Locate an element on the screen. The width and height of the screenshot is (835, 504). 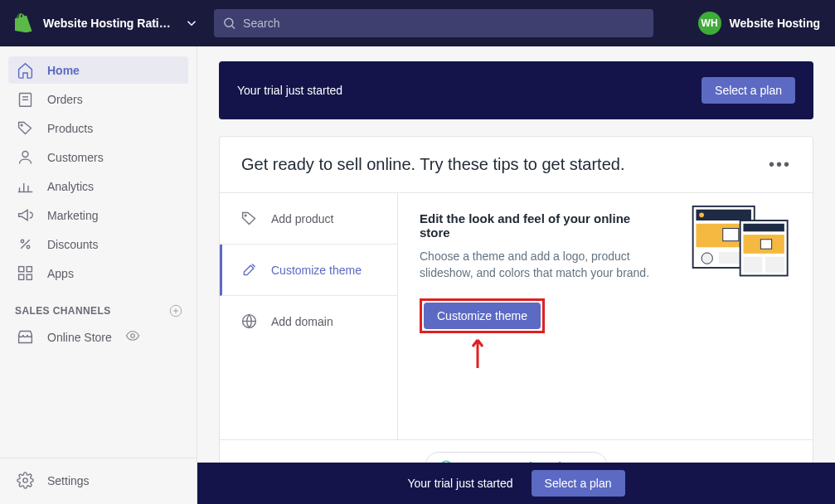
sidebar-item-label: Home is located at coordinates (63, 70).